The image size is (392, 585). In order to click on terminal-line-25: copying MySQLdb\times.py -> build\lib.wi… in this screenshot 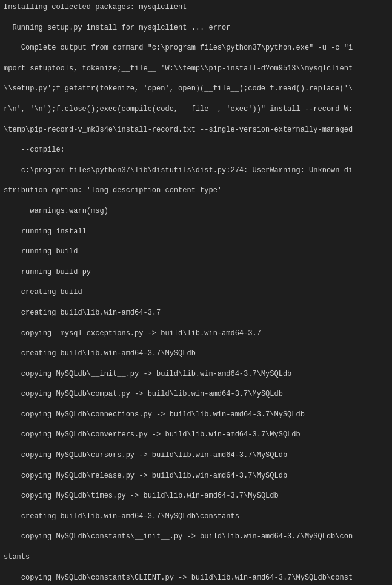, I will do `click(196, 496)`.